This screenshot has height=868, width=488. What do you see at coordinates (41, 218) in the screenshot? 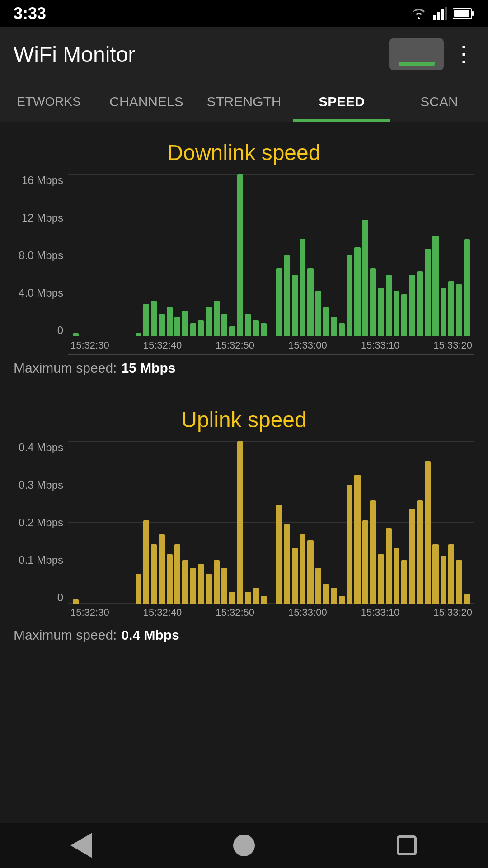
I see `downlink-y-label-3: 12 Mbps` at bounding box center [41, 218].